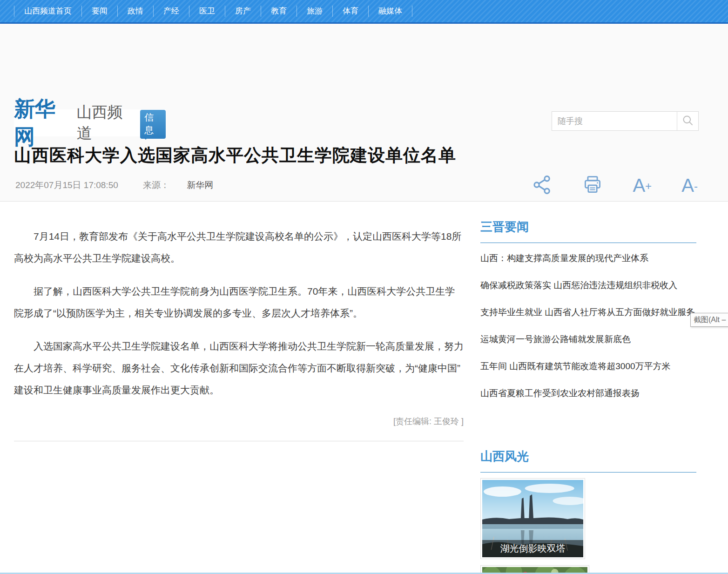  What do you see at coordinates (588, 393) in the screenshot?
I see `news-link: 山西省夏粮工作受到农业农村部通报表扬` at bounding box center [588, 393].